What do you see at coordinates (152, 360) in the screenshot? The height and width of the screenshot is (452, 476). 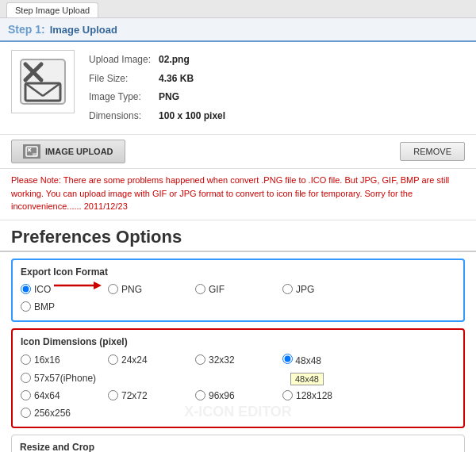 I see `dim-24x24: 24x24` at bounding box center [152, 360].